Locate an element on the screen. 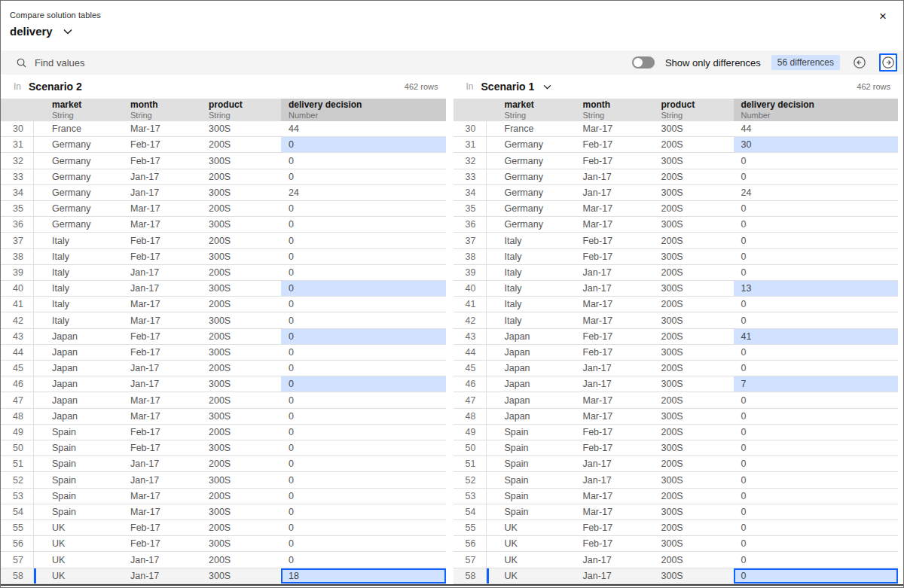  table-row: 56UKFeb-17300S0 is located at coordinates (223, 544).